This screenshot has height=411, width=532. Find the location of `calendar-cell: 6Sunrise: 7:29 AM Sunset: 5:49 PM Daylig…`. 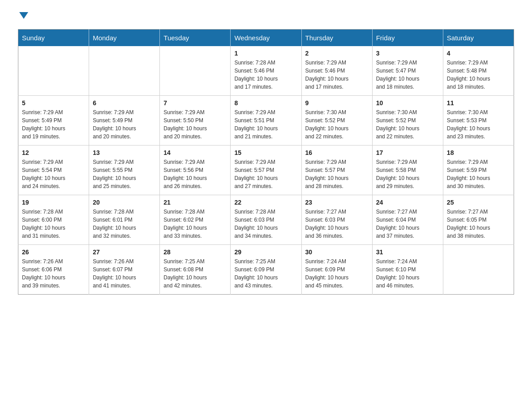

calendar-cell: 6Sunrise: 7:29 AM Sunset: 5:49 PM Daylig… is located at coordinates (124, 121).